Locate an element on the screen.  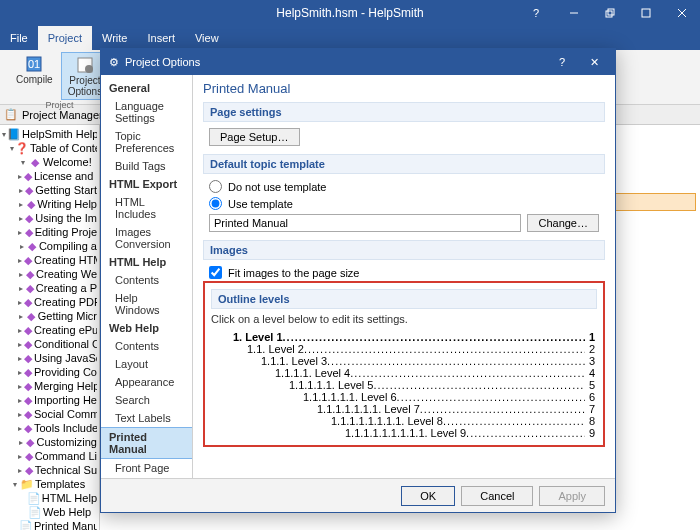
tree-item: ▸◆Creating PDF is located at coordinates (50, 302).